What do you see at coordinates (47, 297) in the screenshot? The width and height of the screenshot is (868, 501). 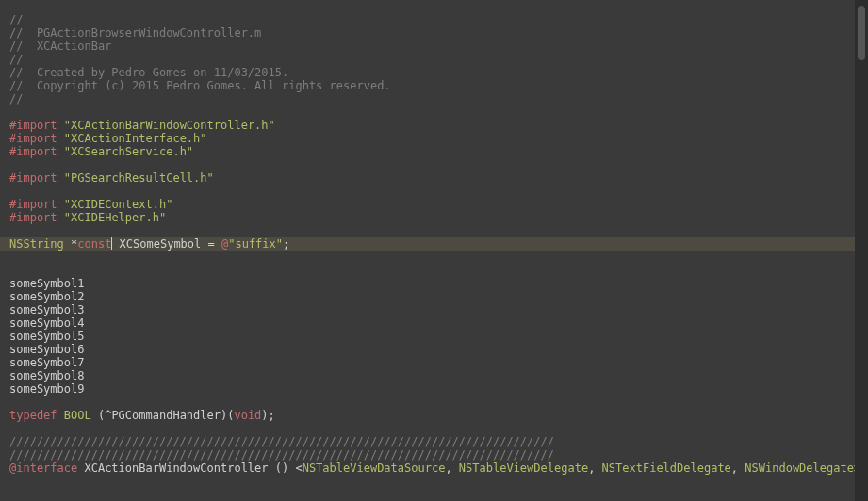 I see `symbol: someSymbol2` at bounding box center [47, 297].